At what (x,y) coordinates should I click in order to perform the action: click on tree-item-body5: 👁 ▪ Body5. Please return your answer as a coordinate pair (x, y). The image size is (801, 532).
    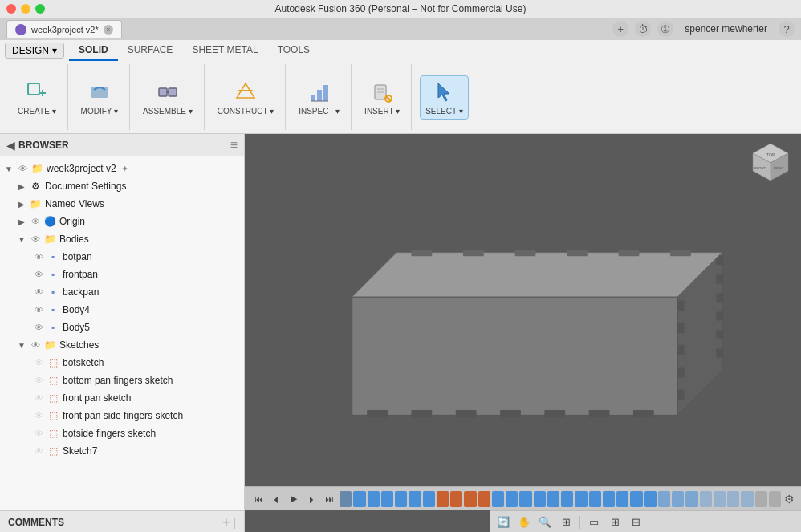
    Looking at the image, I should click on (122, 327).